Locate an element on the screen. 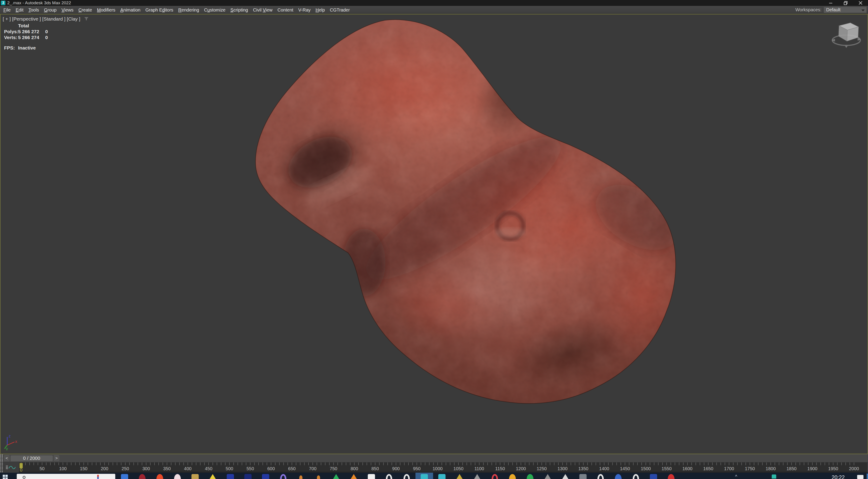 The height and width of the screenshot is (479, 868). viewport-general-menu: [ + ] is located at coordinates (7, 19).